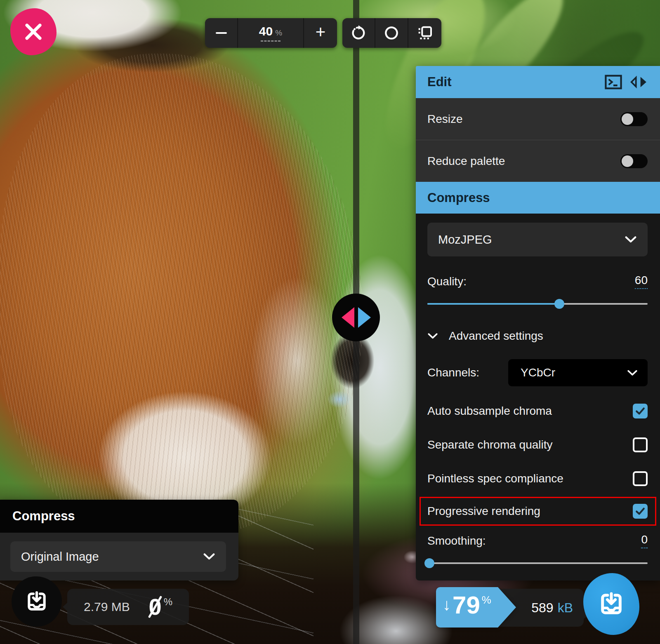  What do you see at coordinates (578, 373) in the screenshot?
I see `channels-select: YCbCr` at bounding box center [578, 373].